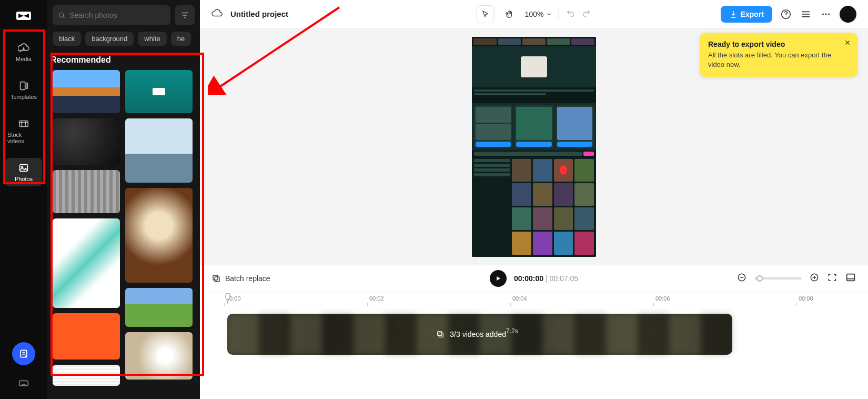 The height and width of the screenshot is (399, 868). What do you see at coordinates (851, 277) in the screenshot?
I see `layout-icon` at bounding box center [851, 277].